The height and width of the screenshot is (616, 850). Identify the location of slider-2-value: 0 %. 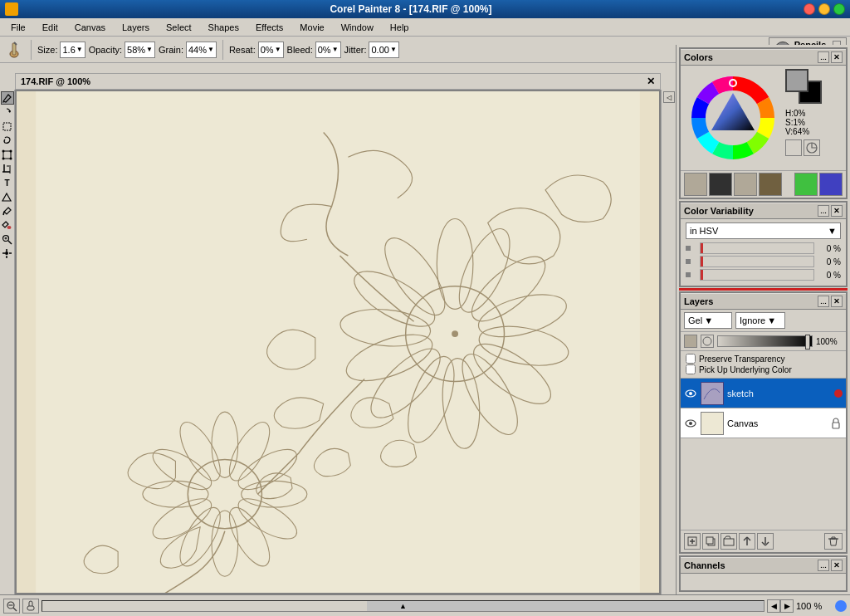
(829, 262).